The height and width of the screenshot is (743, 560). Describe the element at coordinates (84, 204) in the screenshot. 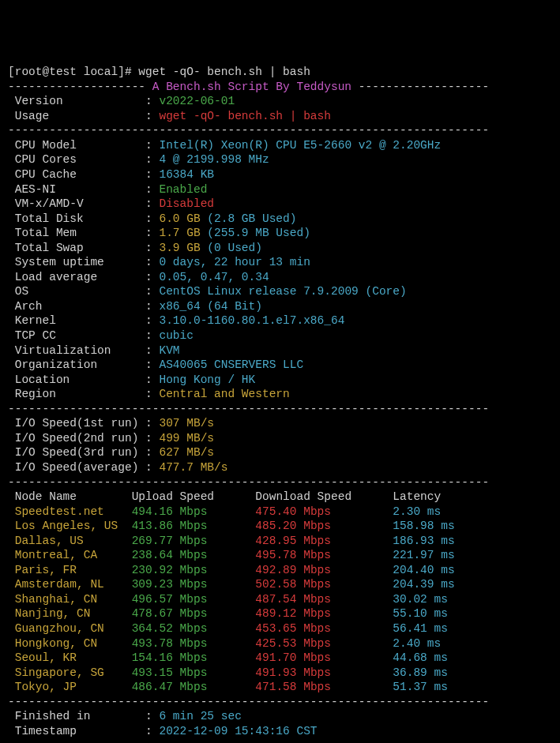

I see `vmx-label: VM-x/AMD-V :` at that location.